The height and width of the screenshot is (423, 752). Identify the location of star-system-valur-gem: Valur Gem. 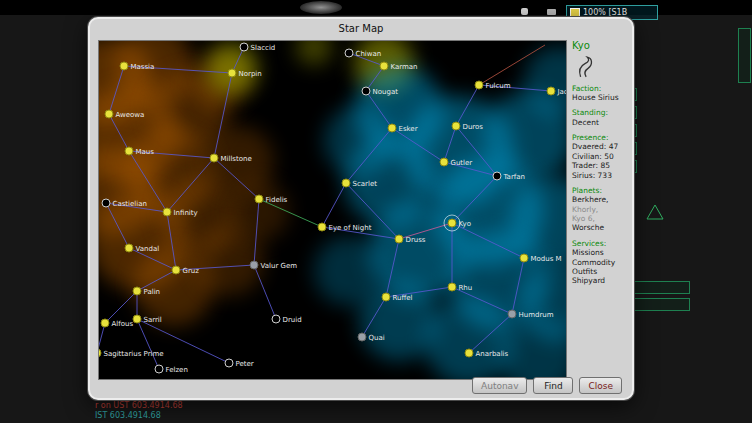
(274, 266).